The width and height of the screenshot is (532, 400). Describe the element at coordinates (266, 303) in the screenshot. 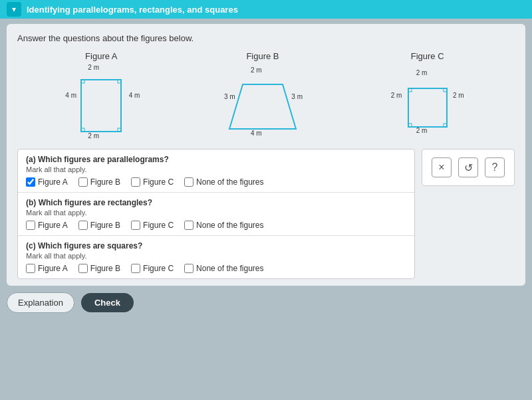

I see `bottom-bar: Explanation Check` at that location.